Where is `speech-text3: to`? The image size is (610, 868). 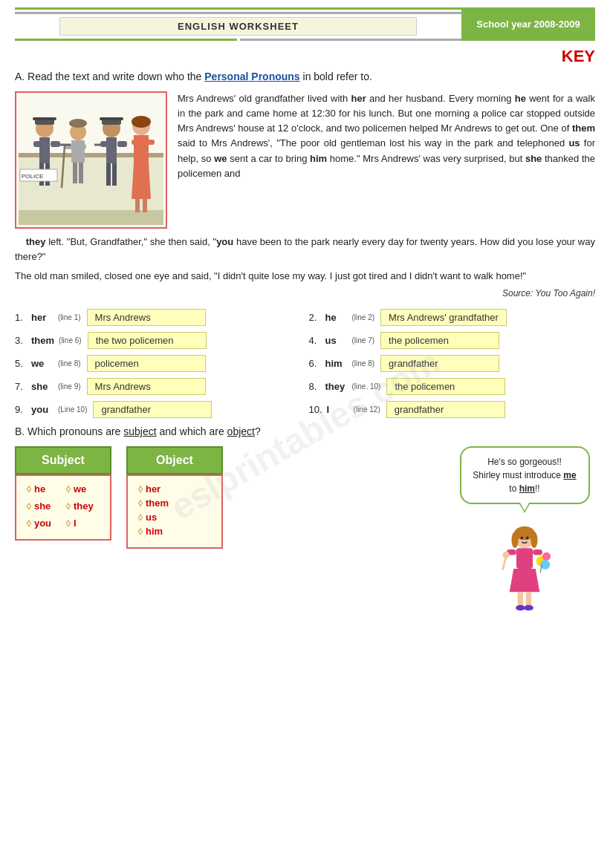 speech-text3: to is located at coordinates (514, 489).